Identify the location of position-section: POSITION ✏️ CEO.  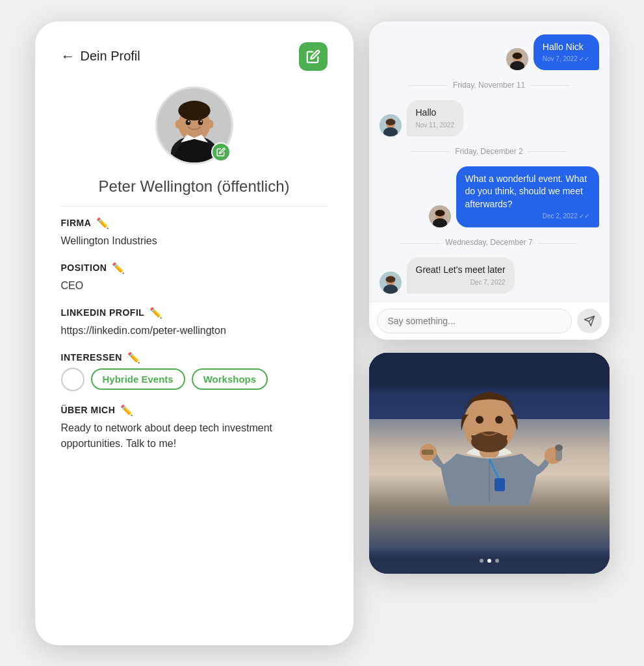
(194, 278).